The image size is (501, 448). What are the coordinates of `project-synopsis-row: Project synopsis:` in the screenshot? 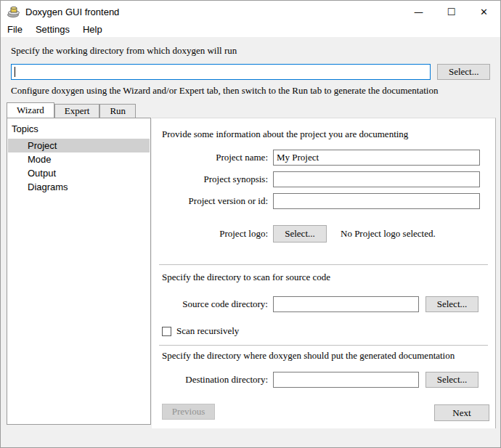 It's located at (316, 179).